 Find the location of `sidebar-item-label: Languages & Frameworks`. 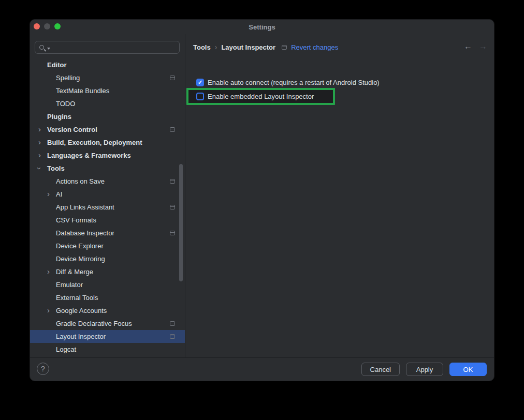

sidebar-item-label: Languages & Frameworks is located at coordinates (89, 155).